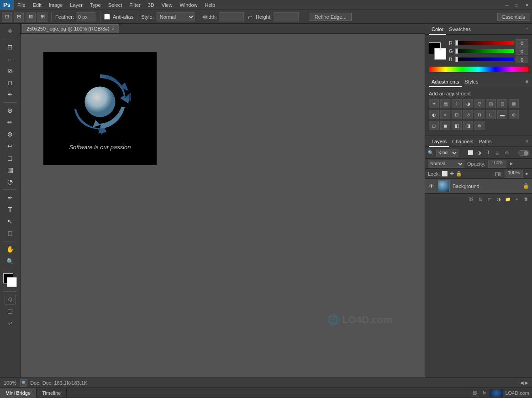 This screenshot has width=532, height=398. What do you see at coordinates (527, 141) in the screenshot?
I see `layers-panel-options: ≡` at bounding box center [527, 141].